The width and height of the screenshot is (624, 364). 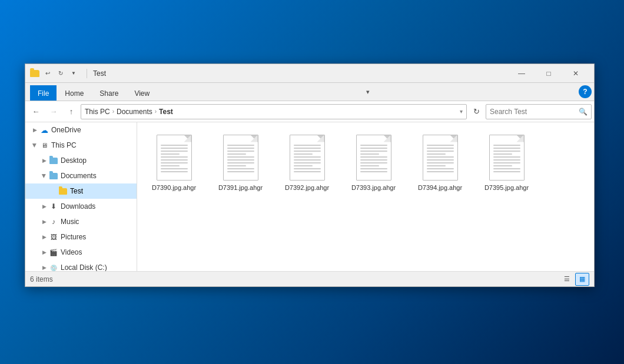 What do you see at coordinates (63, 191) in the screenshot?
I see `test-folder-icon` at bounding box center [63, 191].